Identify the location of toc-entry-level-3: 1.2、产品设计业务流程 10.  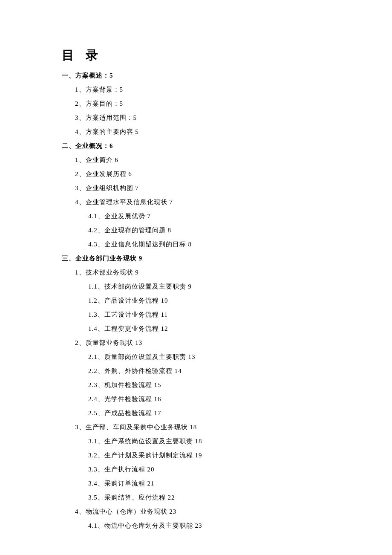
(205, 301).